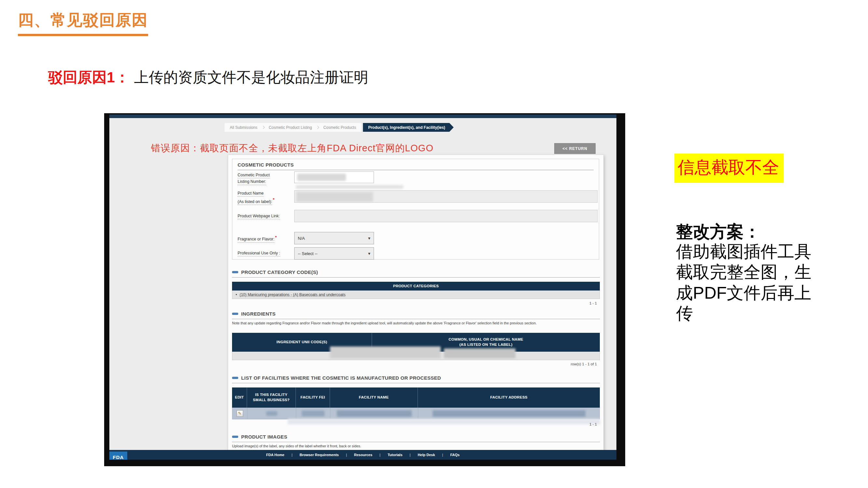  What do you see at coordinates (509, 397) in the screenshot?
I see `facilities-col-address: FACILITY ADDRESS` at bounding box center [509, 397].